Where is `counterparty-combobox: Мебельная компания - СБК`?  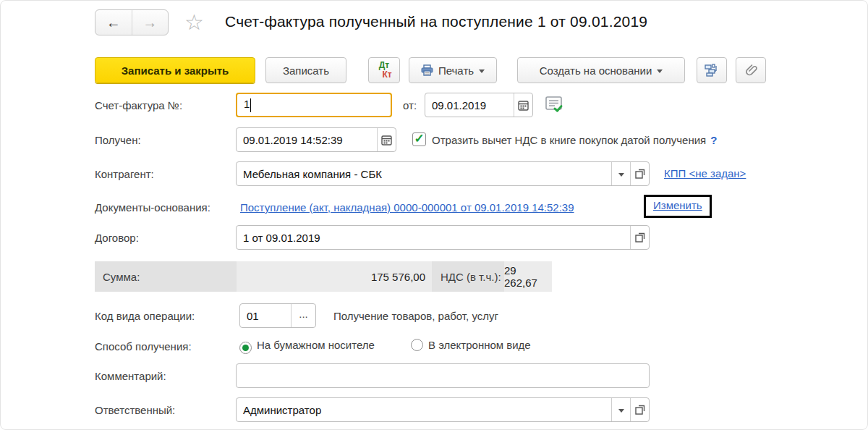 counterparty-combobox: Мебельная компания - СБК is located at coordinates (443, 174).